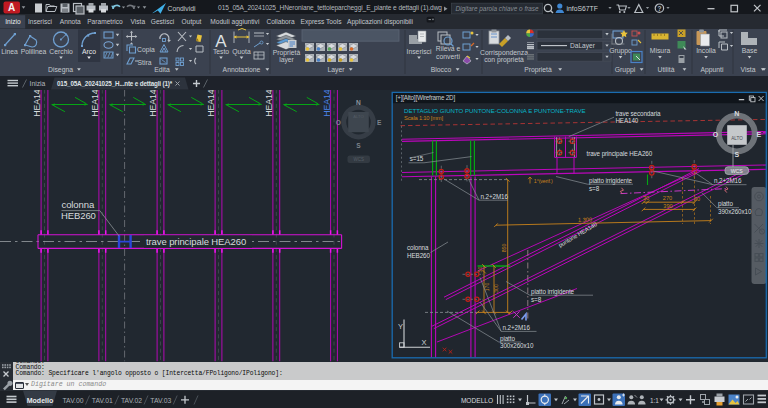 This screenshot has width=768, height=408. What do you see at coordinates (477, 400) in the screenshot?
I see `svg-text: MODELLO` at bounding box center [477, 400].